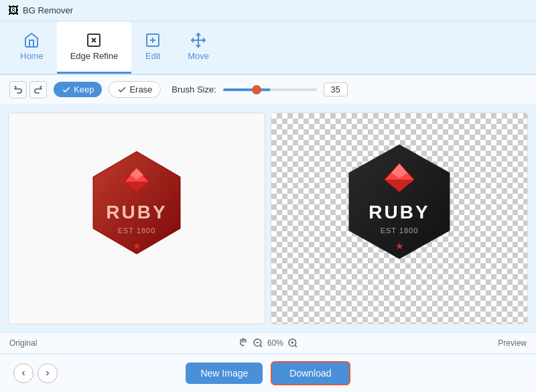 The height and width of the screenshot is (392, 536). What do you see at coordinates (153, 56) in the screenshot?
I see `nav-edit-label: Edit` at bounding box center [153, 56].